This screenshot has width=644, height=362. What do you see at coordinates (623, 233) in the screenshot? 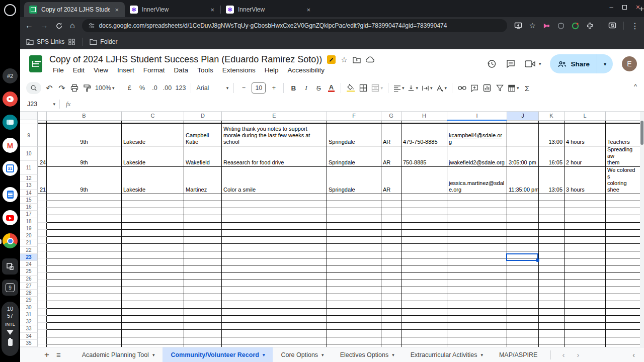
I see `cell-M17` at bounding box center [623, 233].